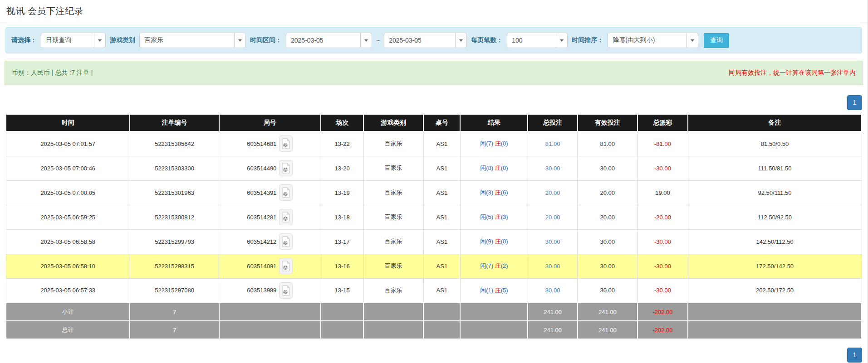 The width and height of the screenshot is (868, 363). Describe the element at coordinates (608, 193) in the screenshot. I see `valid-bet-cell: 20.00` at that location.